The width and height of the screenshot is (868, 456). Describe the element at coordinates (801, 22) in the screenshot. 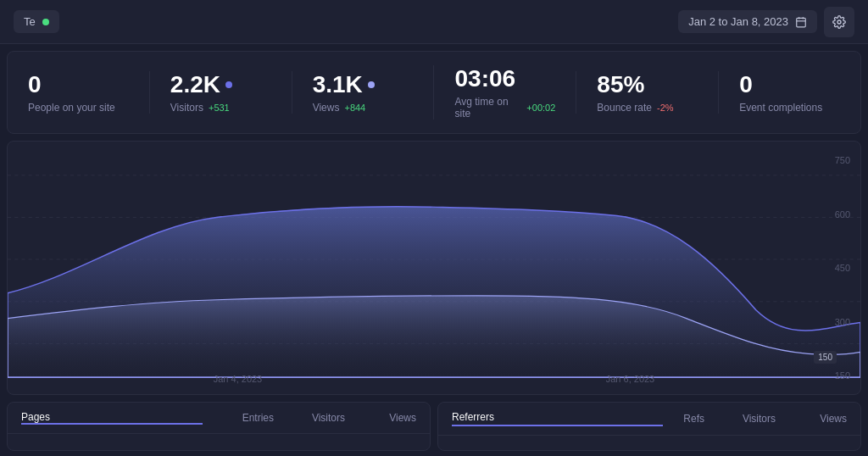

I see `calendar-icon` at that location.